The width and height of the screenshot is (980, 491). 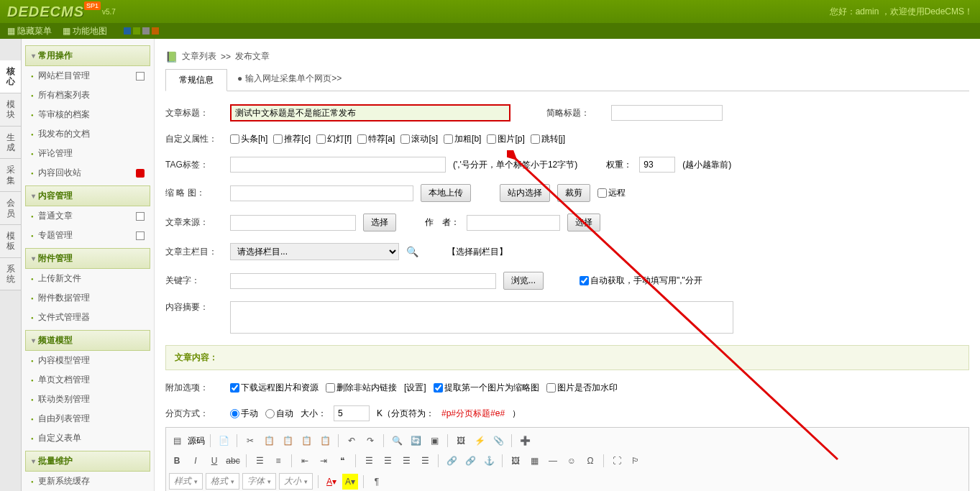 I want to click on section-attach: 附件管理, so click(x=88, y=259).